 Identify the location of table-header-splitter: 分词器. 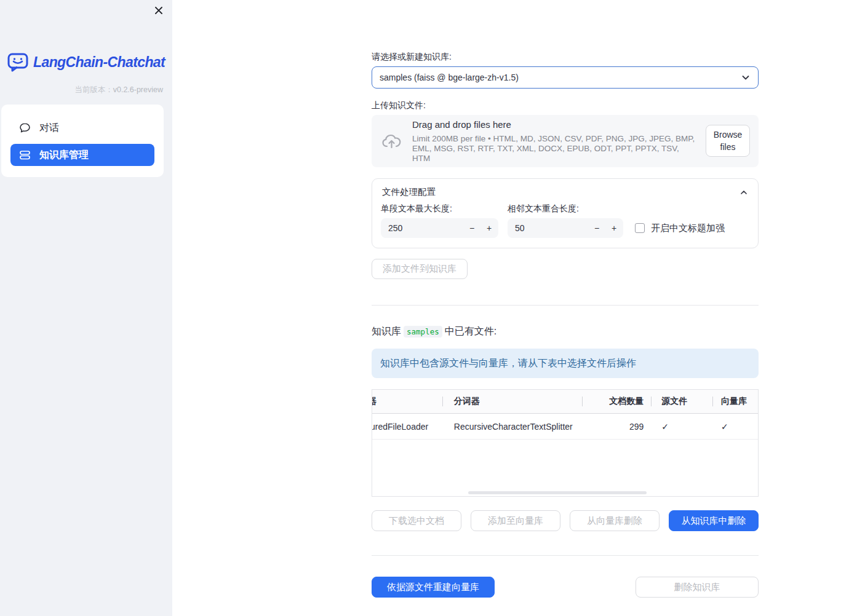
(512, 401).